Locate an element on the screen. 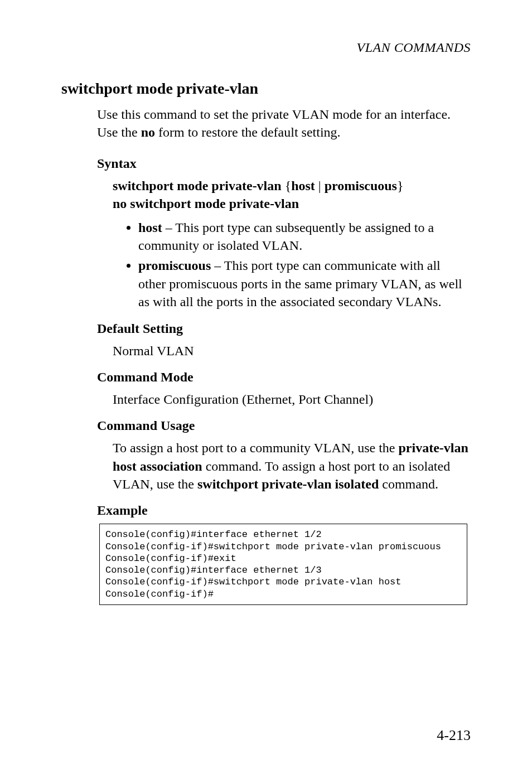  running-head: VLAN COMMANDS is located at coordinates (266, 48).